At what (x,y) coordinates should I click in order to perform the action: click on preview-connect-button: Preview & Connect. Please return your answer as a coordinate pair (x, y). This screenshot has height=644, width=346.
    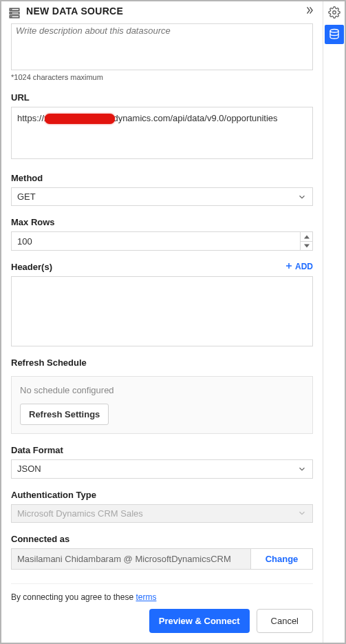
    Looking at the image, I should click on (199, 621).